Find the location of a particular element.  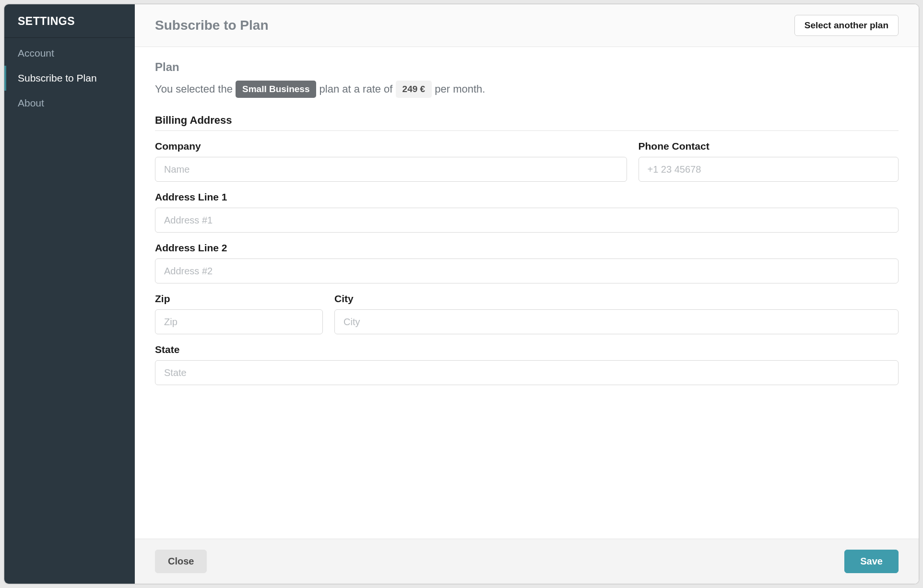

plan-name-tag: Small Business is located at coordinates (276, 89).